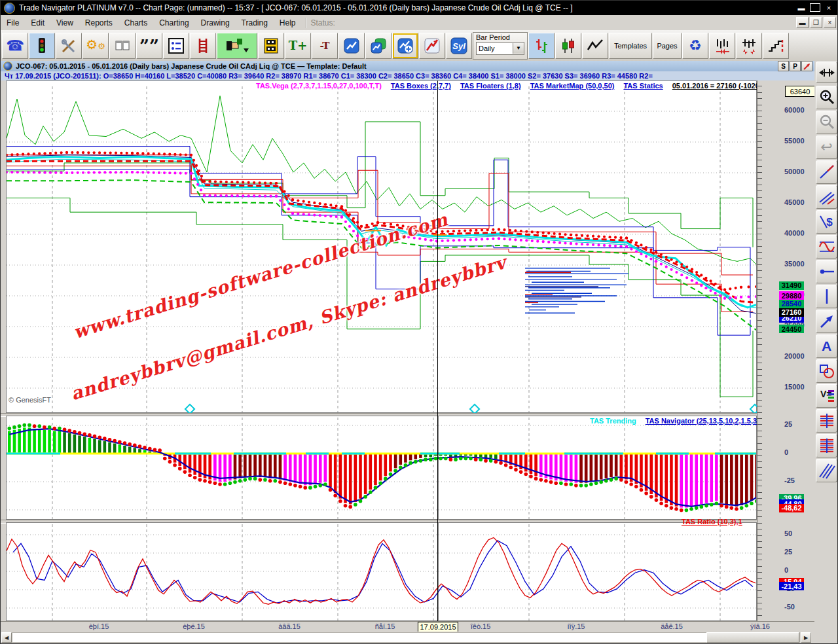  I want to click on title-bar: Trade Navigator PLATINUM v7.0 -- Chart P…, so click(419, 8).